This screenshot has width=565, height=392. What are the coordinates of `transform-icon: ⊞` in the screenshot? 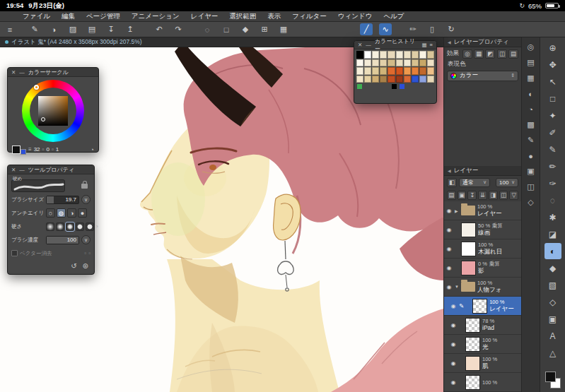 It's located at (264, 30).